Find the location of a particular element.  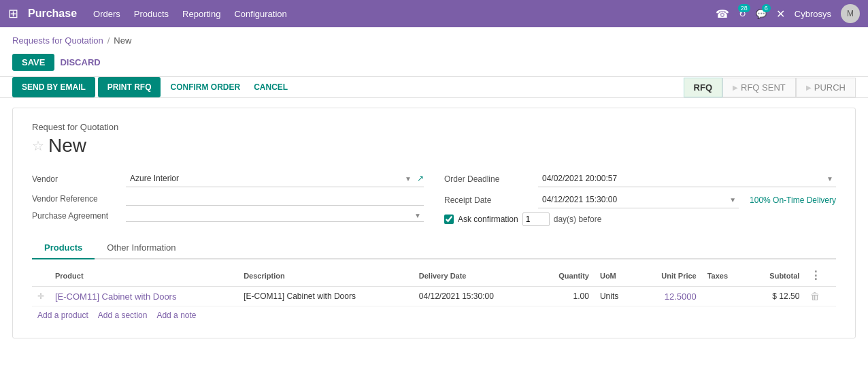

tab-other-information: Other Information is located at coordinates (141, 248).